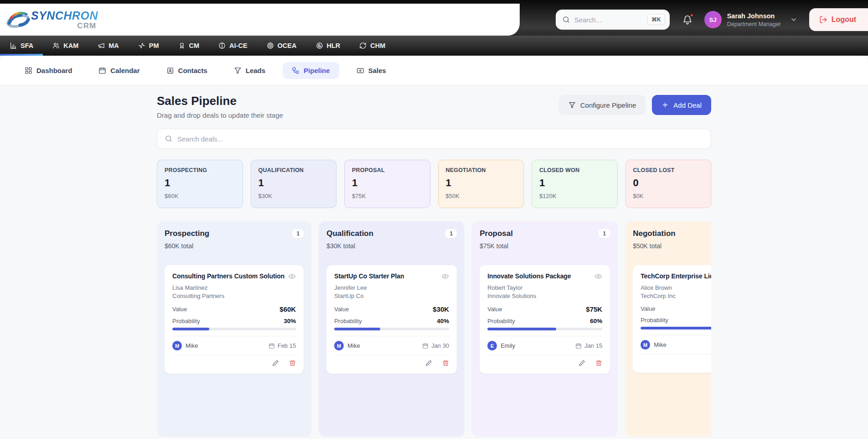  Describe the element at coordinates (66, 46) in the screenshot. I see `tab-kam: KAM` at that location.